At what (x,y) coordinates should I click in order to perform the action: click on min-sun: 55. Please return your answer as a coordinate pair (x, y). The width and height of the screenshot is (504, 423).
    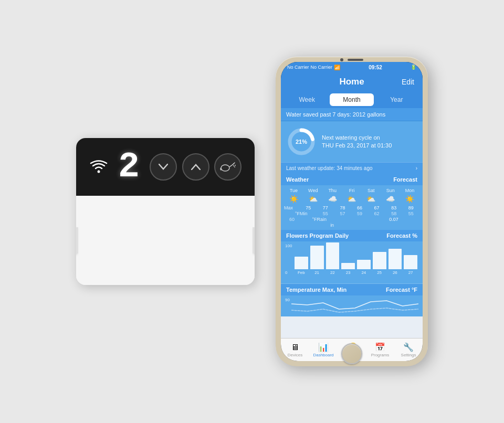
    Looking at the image, I should click on (411, 214).